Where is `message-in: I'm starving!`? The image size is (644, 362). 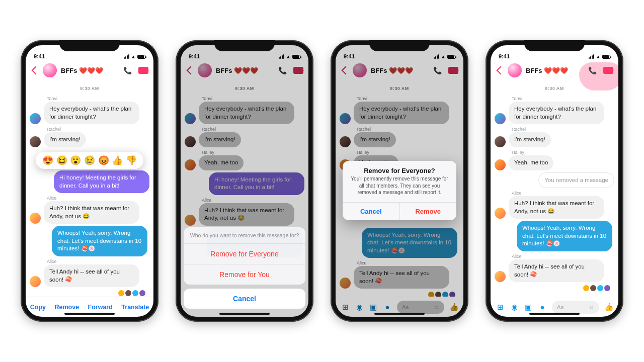 message-in: I'm starving! is located at coordinates (65, 140).